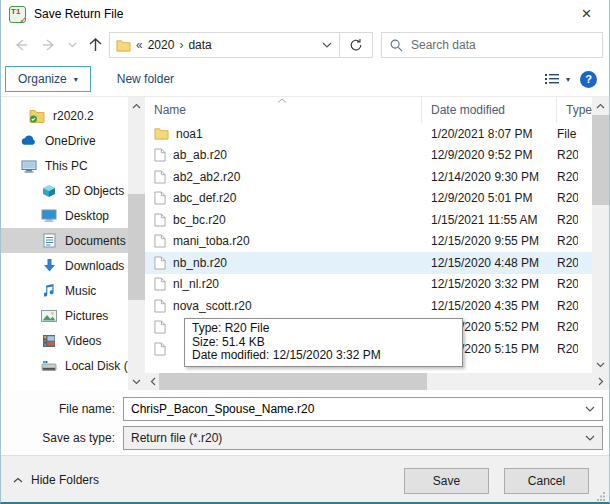 This screenshot has width=610, height=504. I want to click on tooltip-date-modified: Date modified: 12/15/2020 3:32 PM, so click(324, 356).